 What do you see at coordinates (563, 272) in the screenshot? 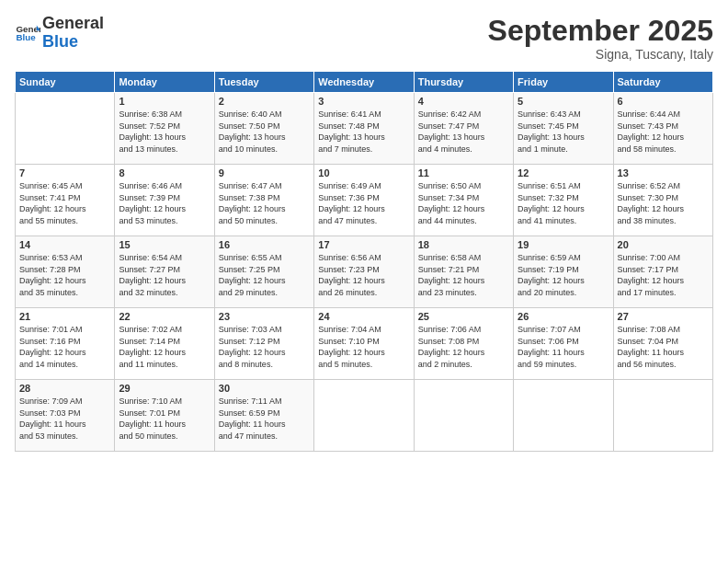
I see `calendar-cell: 19Sunrise: 6:59 AM Sunset: 7:19 PM Dayli…` at bounding box center [563, 272].